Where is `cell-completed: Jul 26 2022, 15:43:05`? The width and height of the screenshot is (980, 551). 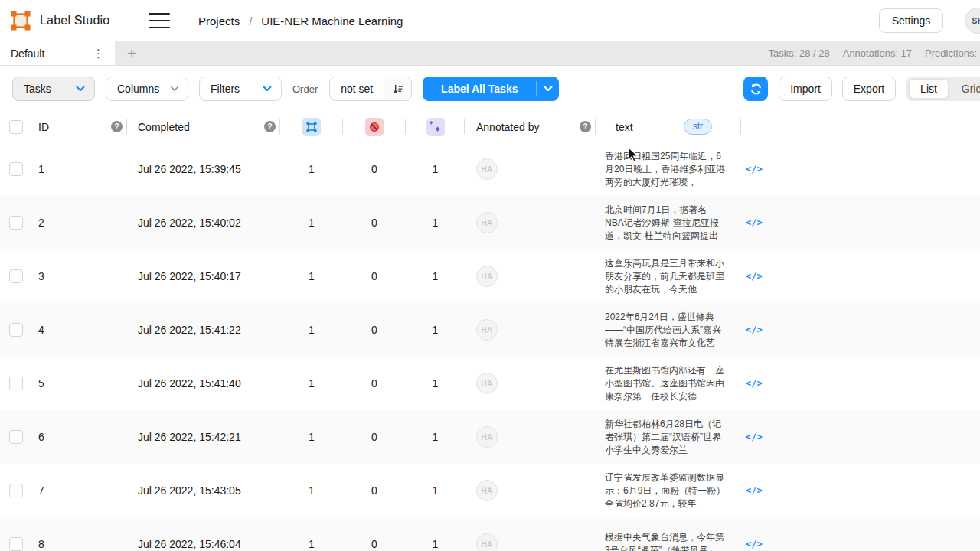
cell-completed: Jul 26 2022, 15:43:05 is located at coordinates (190, 491).